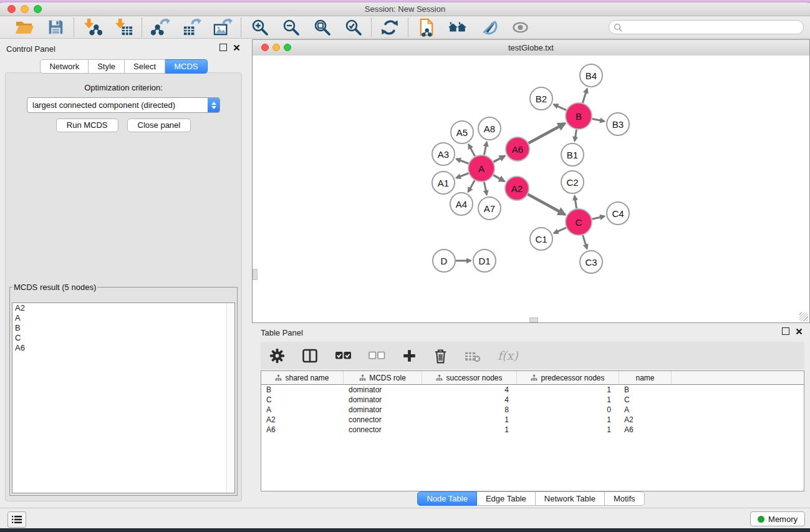 This screenshot has height=532, width=810. What do you see at coordinates (799, 332) in the screenshot?
I see `table-close-panel-icon` at bounding box center [799, 332].